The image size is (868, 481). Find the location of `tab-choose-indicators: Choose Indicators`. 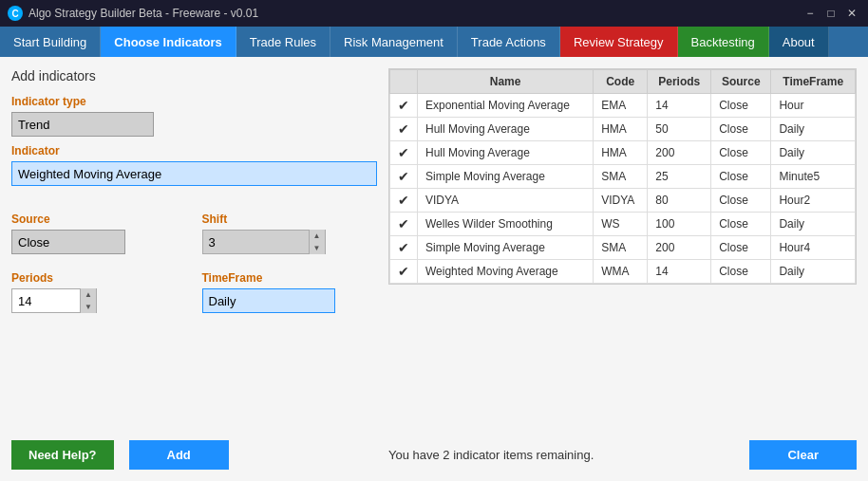

tab-choose-indicators: Choose Indicators is located at coordinates (168, 42).